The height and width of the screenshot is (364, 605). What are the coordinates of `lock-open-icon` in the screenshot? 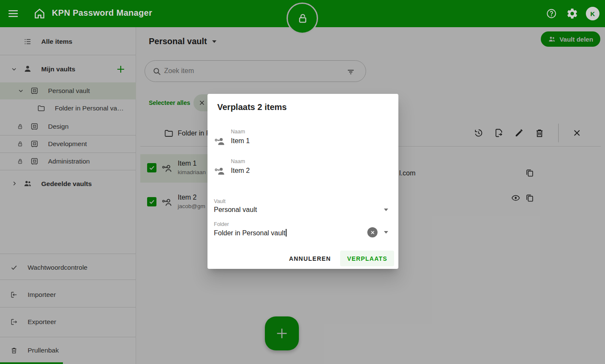 It's located at (302, 18).